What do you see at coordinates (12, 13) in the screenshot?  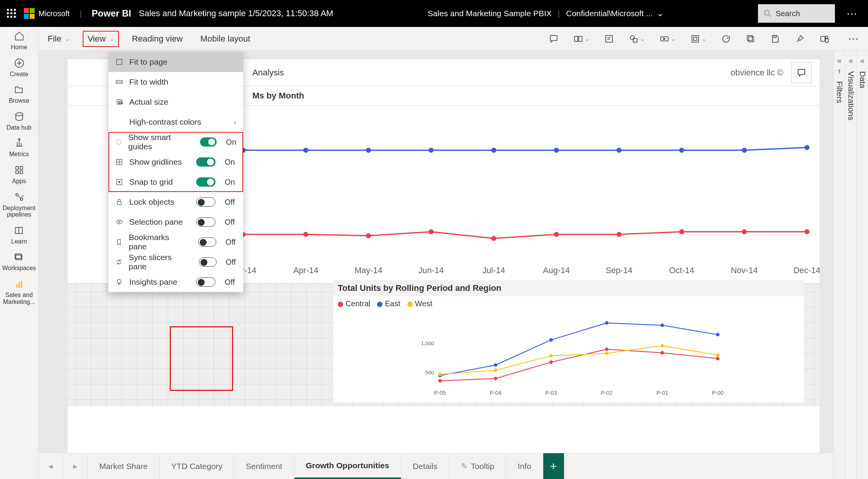 I see `app-launcher-icon` at bounding box center [12, 13].